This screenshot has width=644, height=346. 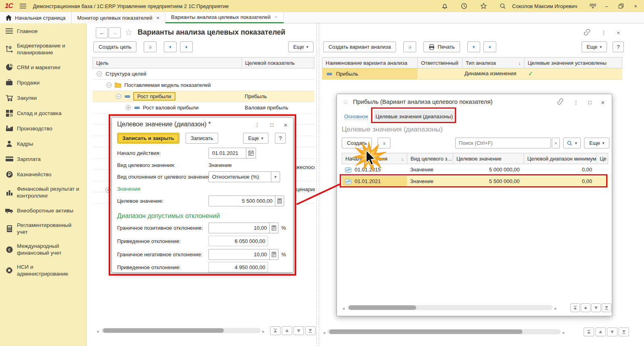 I want to click on target-row-2015: 01.01.2015 Значение 5 000 000,00 0,00, so click(x=475, y=170).